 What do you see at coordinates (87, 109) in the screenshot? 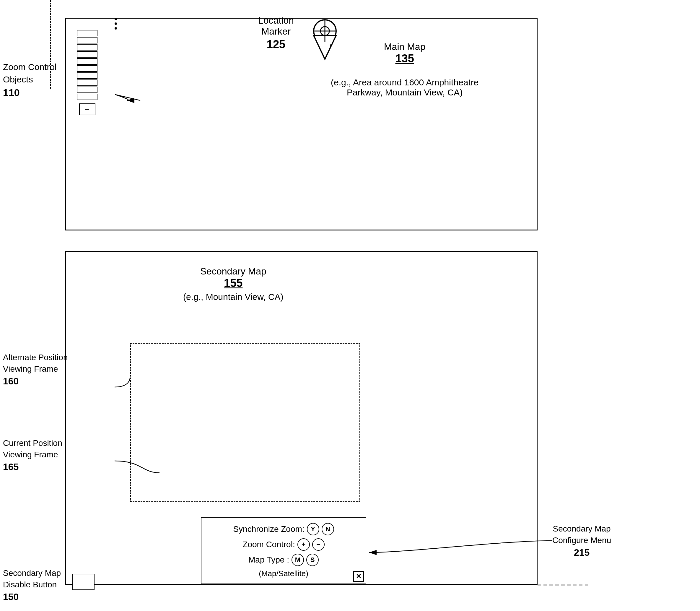
I see `zoom-minus-button: −` at bounding box center [87, 109].